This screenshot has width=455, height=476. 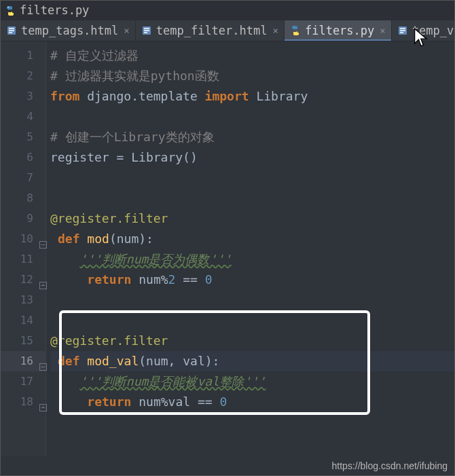 I want to click on line-number: 11, so click(x=23, y=259).